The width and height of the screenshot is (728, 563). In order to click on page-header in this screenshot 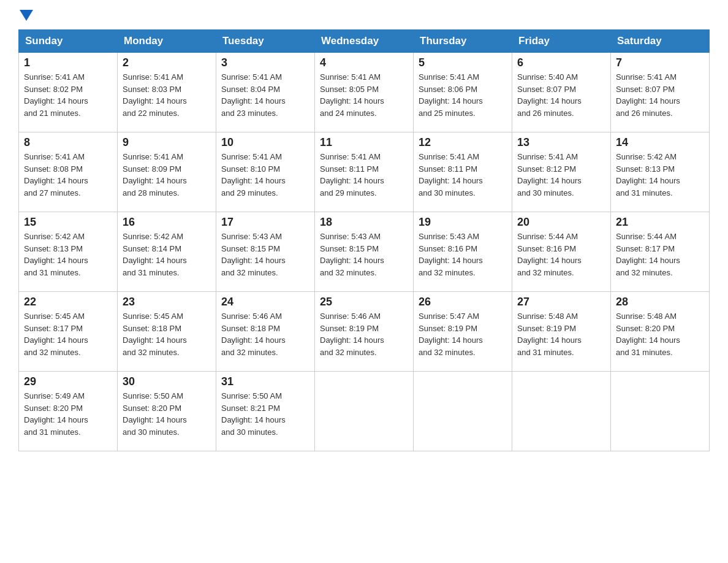, I will do `click(364, 18)`.